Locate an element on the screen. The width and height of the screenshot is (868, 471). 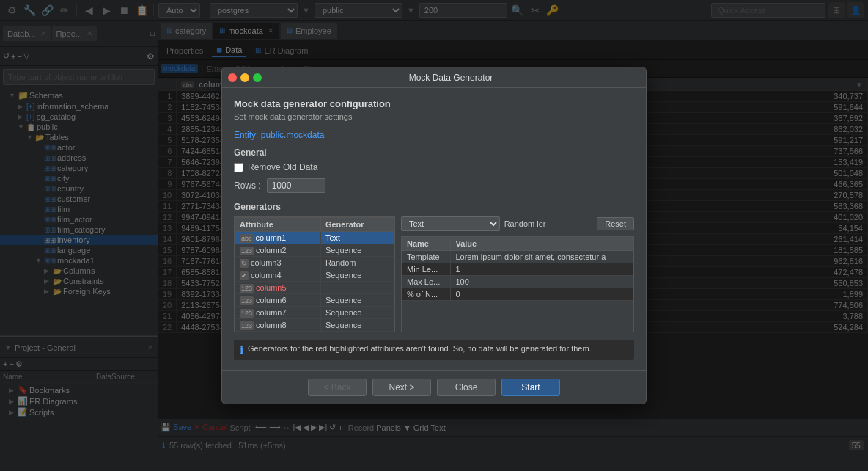
gen-row: 123column2 Sequence is located at coordinates (315, 251).